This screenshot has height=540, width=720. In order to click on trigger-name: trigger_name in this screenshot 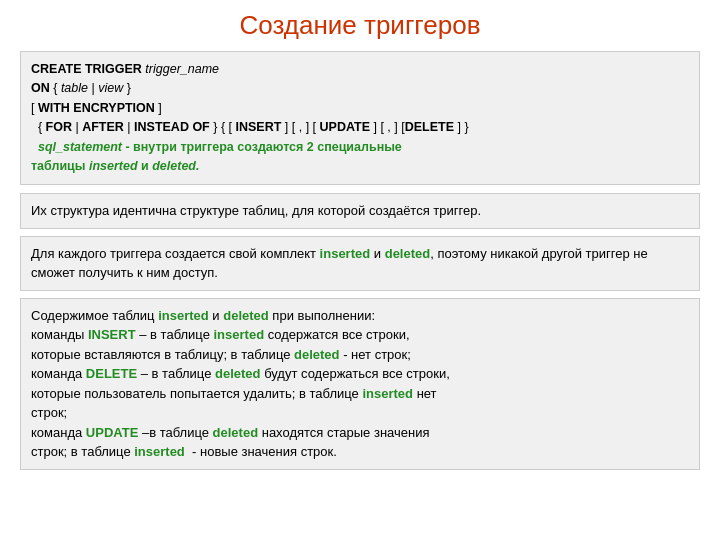, I will do `click(182, 69)`.